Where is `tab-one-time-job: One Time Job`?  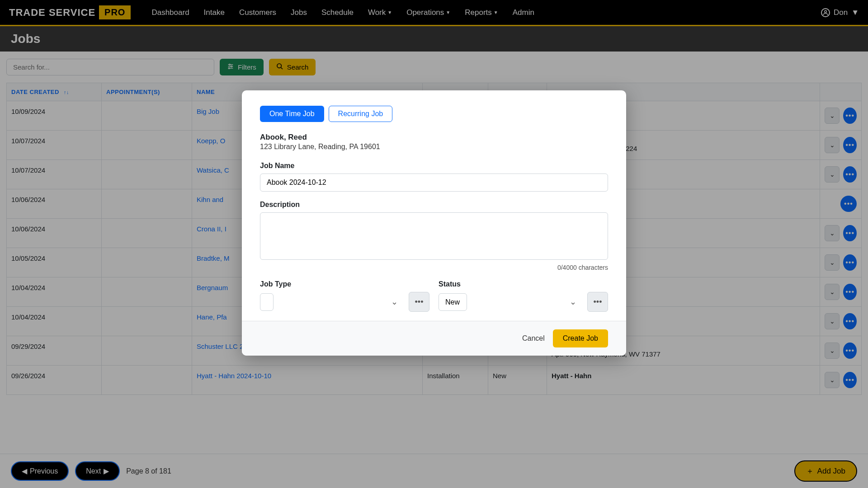 tab-one-time-job: One Time Job is located at coordinates (292, 114).